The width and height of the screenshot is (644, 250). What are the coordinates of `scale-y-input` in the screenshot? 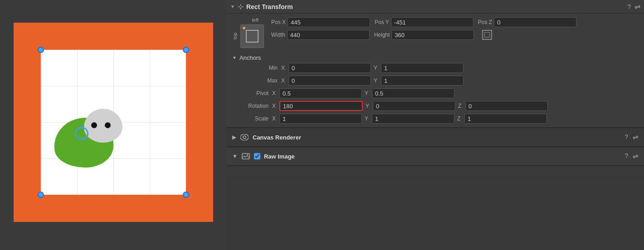 It's located at (413, 119).